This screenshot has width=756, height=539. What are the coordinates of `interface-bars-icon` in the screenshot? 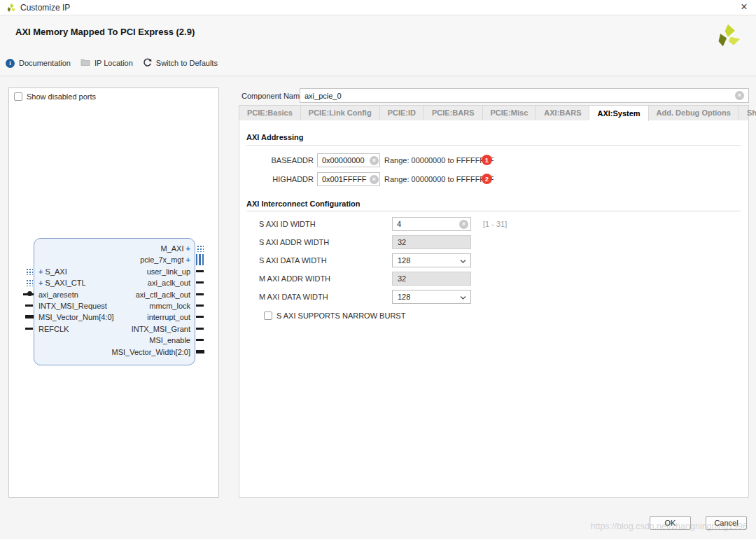 It's located at (200, 260).